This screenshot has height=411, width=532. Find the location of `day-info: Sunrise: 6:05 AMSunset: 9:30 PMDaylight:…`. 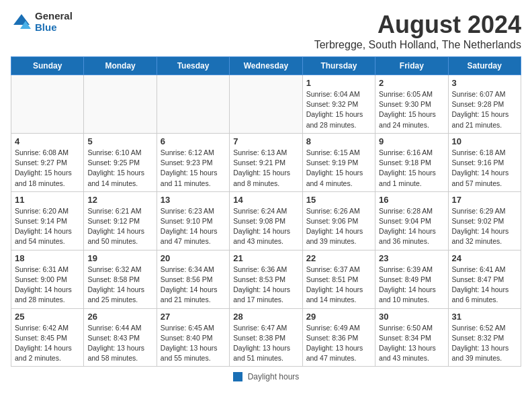

day-info: Sunrise: 6:05 AMSunset: 9:30 PMDaylight:… is located at coordinates (411, 110).